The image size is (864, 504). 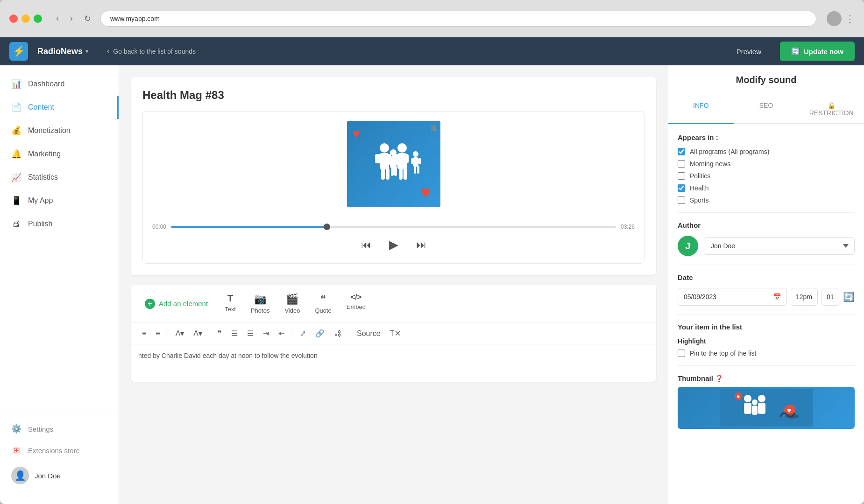 What do you see at coordinates (766, 408) in the screenshot?
I see `thumbnail-preview: ♥ ♥` at bounding box center [766, 408].